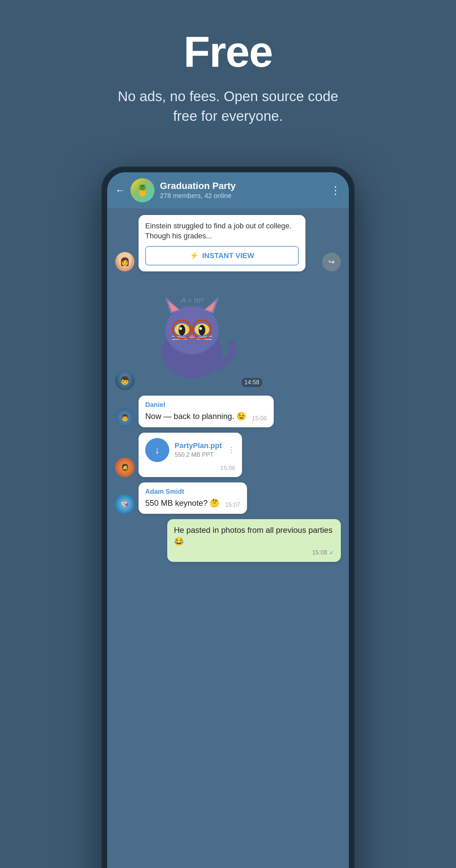 This screenshot has width=456, height=868. What do you see at coordinates (228, 411) in the screenshot?
I see `daniel-message-row: 👨 Daniel Now — back to planning. 😉 15:06` at bounding box center [228, 411].